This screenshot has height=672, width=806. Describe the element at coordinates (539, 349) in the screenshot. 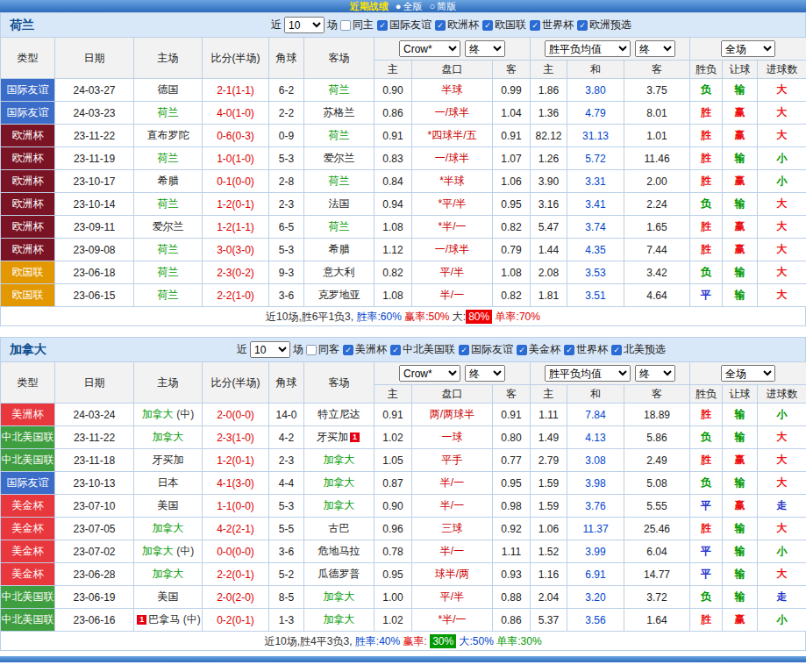

I see `filter-checkbox: ✓美金杯` at that location.